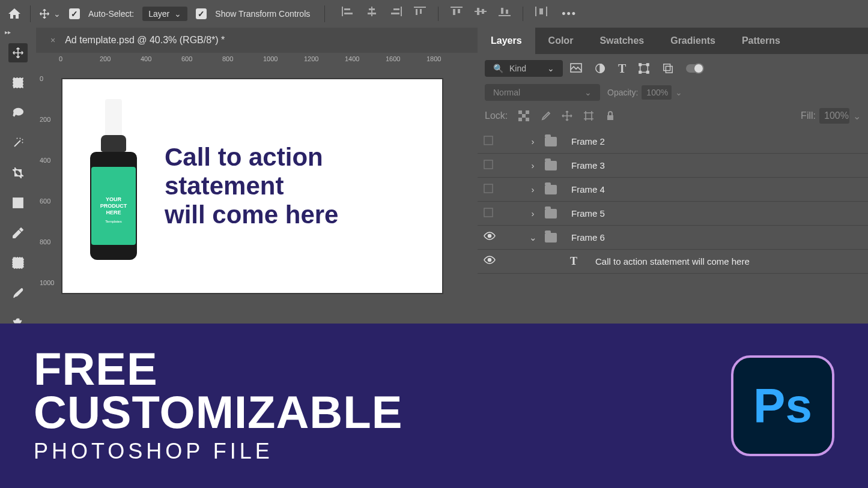  Describe the element at coordinates (218, 369) in the screenshot. I see `promo-line1: FREE` at that location.